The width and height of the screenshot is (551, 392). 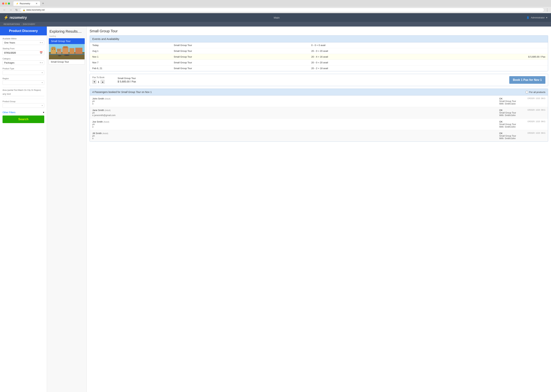 I want to click on product-type-select, so click(x=23, y=73).